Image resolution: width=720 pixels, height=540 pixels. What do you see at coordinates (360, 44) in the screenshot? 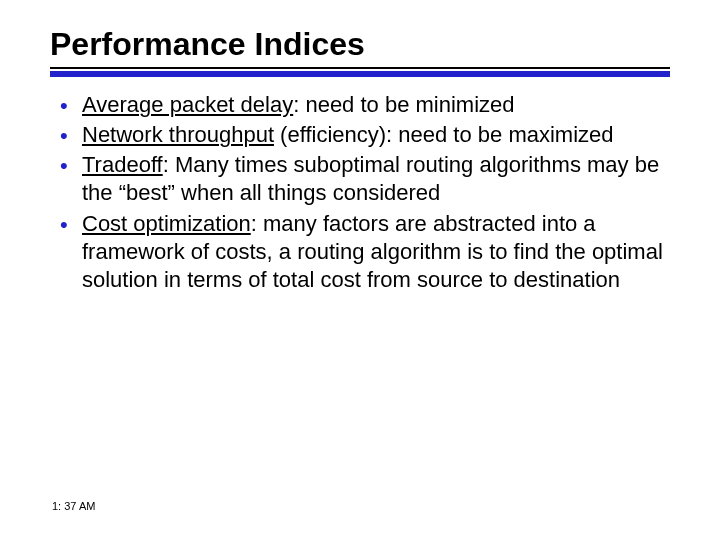
I see `slide-title: Performance Indices` at bounding box center [360, 44].